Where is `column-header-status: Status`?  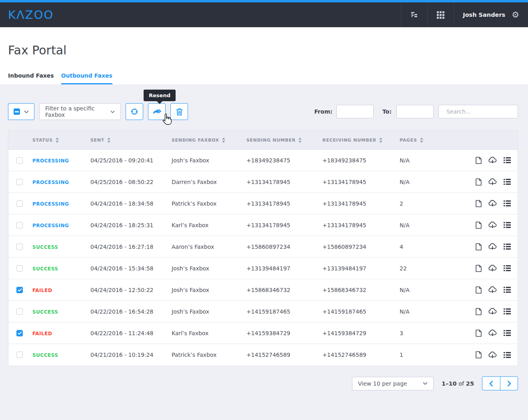
column-header-status: Status is located at coordinates (62, 140).